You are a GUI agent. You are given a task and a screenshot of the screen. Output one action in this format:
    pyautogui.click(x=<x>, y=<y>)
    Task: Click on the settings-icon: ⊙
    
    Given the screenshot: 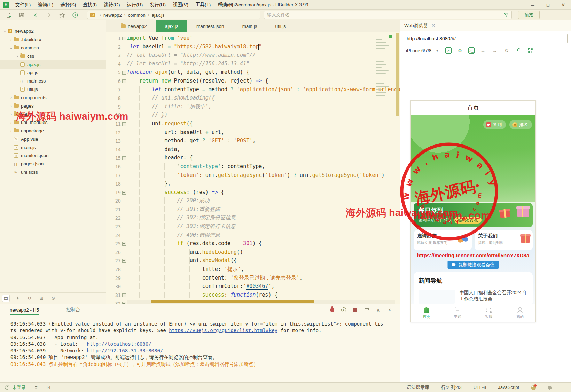 What is the action you would take?
    pyautogui.click(x=53, y=298)
    